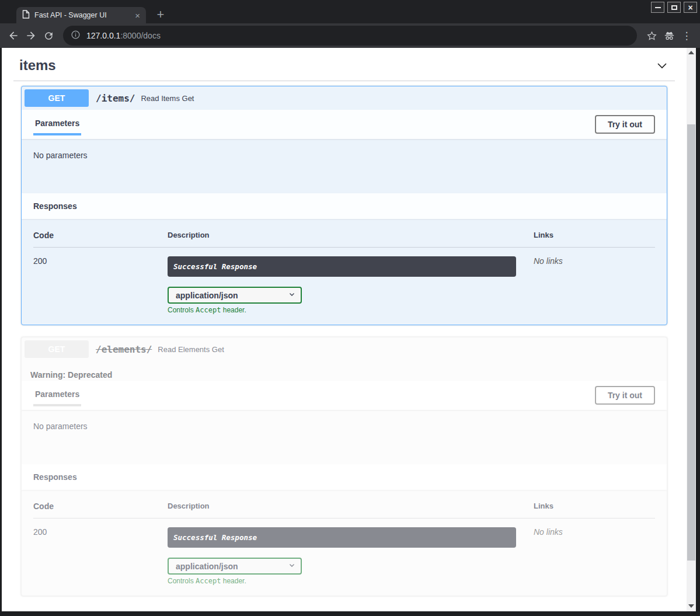 The width and height of the screenshot is (700, 616). What do you see at coordinates (37, 65) in the screenshot?
I see `tag-title: items` at bounding box center [37, 65].